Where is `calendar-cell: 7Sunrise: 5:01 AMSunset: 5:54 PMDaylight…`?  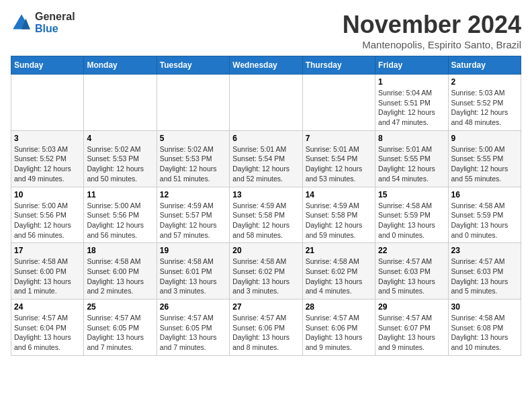 calendar-cell: 7Sunrise: 5:01 AMSunset: 5:54 PMDaylight… is located at coordinates (339, 158).